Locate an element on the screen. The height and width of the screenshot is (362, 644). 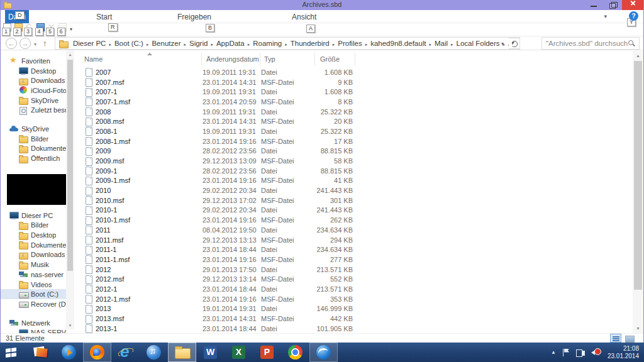
file-row-2013-msf: 2013.msf23.01.2014 14:31MSF-Datei442 KB is located at coordinates (353, 319).